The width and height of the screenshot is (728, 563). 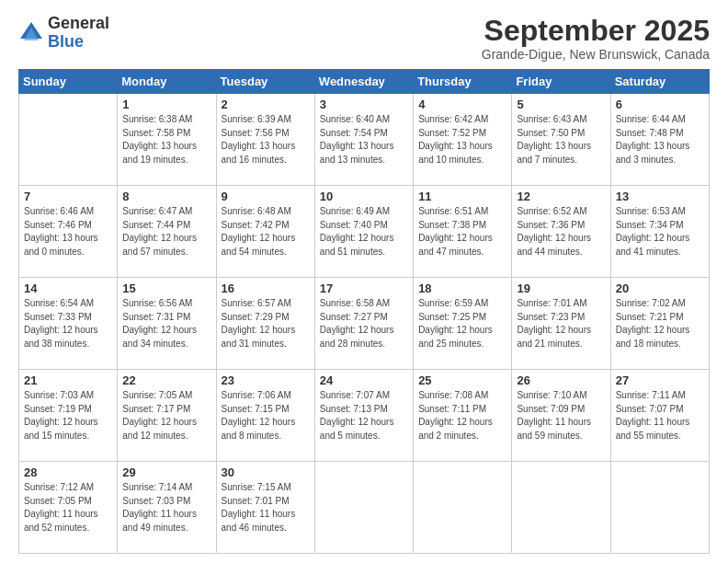 I want to click on calendar-day-cell: 8Sunrise: 6:47 AMSunset: 7:44 PMDaylight…, so click(x=167, y=232).